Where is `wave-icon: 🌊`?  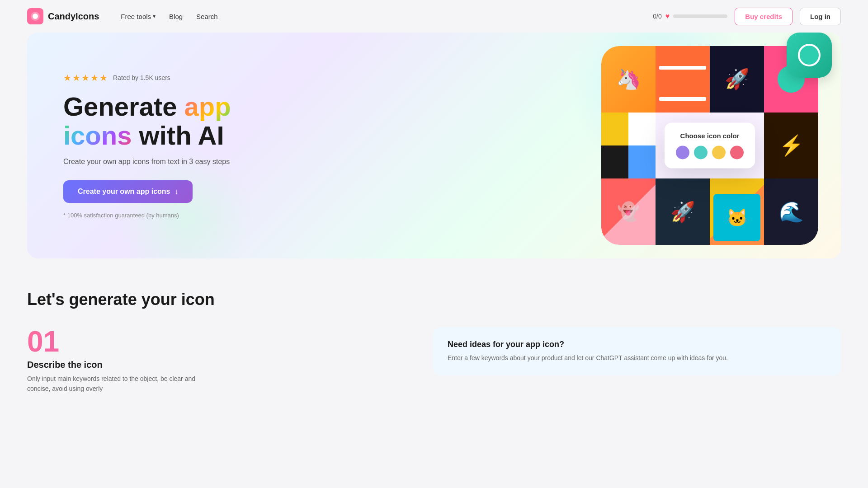
wave-icon: 🌊 is located at coordinates (791, 212).